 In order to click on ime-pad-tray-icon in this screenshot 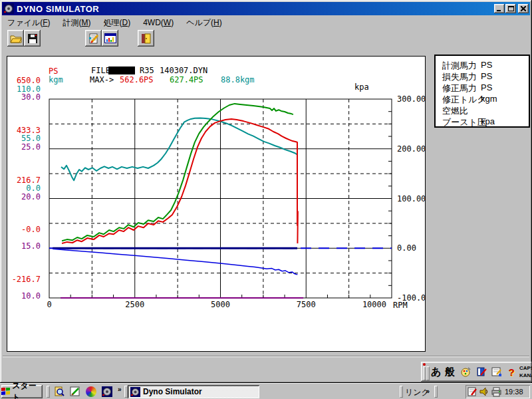, I will do `click(472, 392)`.